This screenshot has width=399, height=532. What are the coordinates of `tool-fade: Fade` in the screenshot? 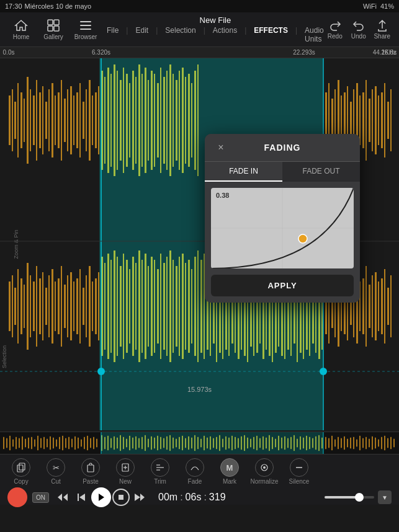 It's located at (195, 471).